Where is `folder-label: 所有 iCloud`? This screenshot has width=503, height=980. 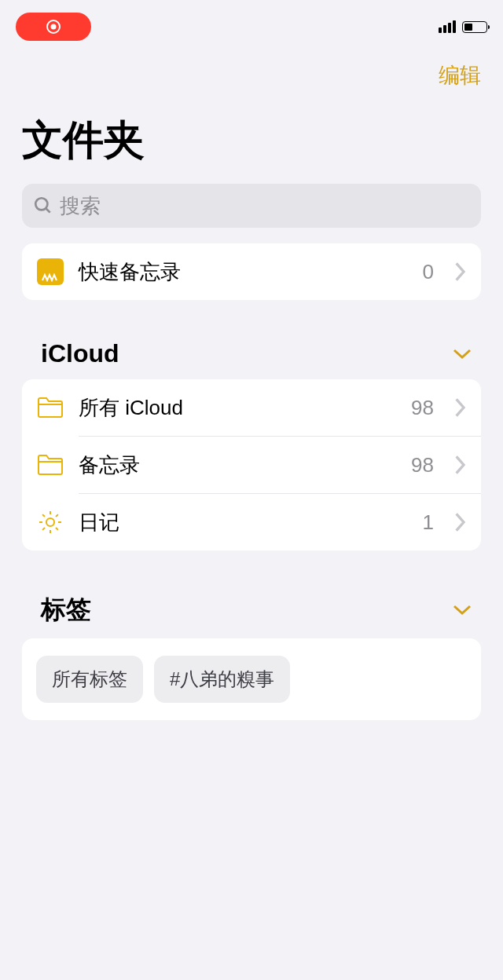
folder-label: 所有 iCloud is located at coordinates (237, 408).